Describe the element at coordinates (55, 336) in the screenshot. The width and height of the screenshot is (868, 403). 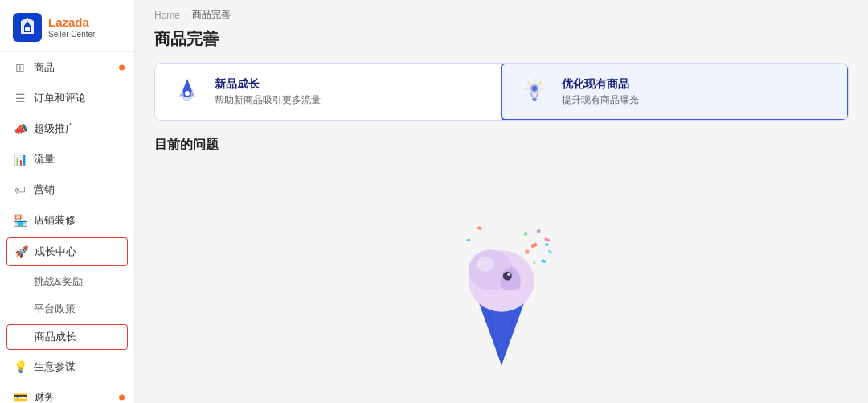
I see `sidebar-label-product-growth: 商品成长` at that location.